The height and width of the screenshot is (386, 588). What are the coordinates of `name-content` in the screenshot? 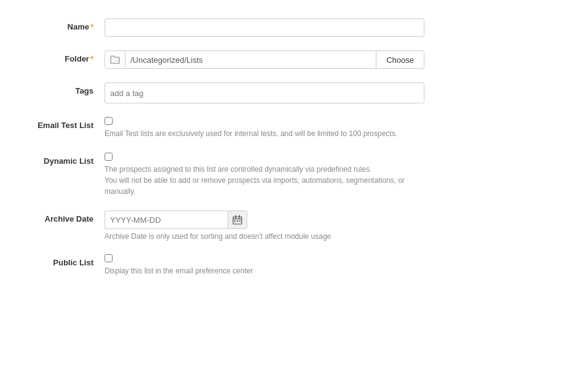 It's located at (264, 28).